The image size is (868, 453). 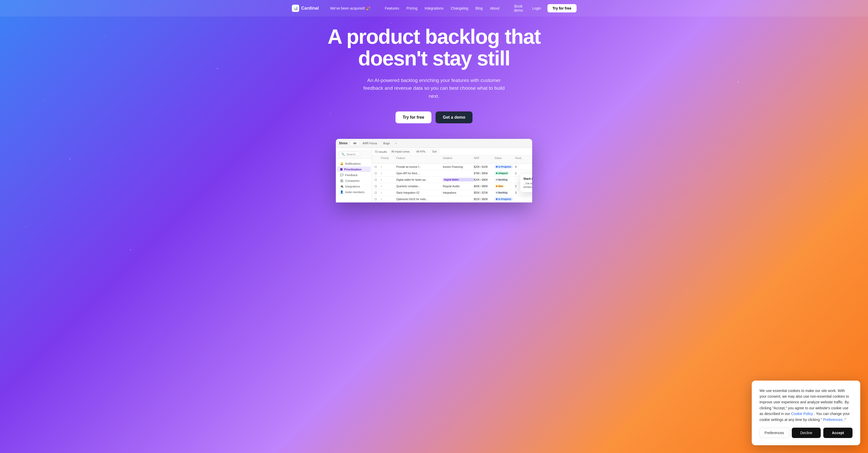 I want to click on nav-actions: Book demo Login Try for free, so click(x=544, y=8).